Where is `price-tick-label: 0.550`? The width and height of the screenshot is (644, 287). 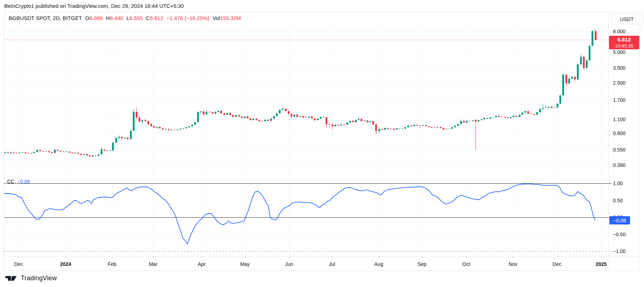 price-tick-label: 0.550 is located at coordinates (619, 150).